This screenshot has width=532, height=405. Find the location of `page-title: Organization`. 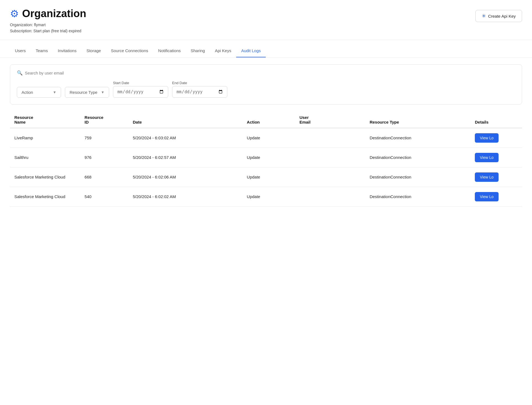

page-title: Organization is located at coordinates (54, 14).